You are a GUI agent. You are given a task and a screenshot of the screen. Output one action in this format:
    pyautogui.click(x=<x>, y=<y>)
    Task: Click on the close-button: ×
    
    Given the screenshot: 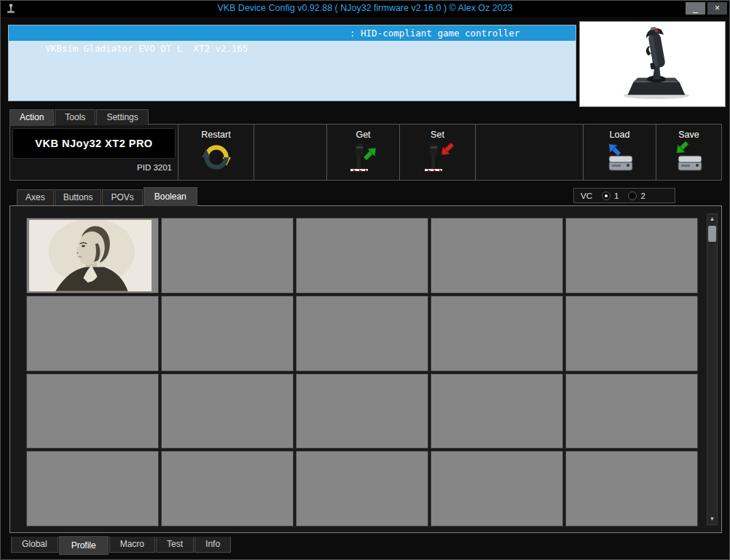 What is the action you would take?
    pyautogui.click(x=717, y=9)
    